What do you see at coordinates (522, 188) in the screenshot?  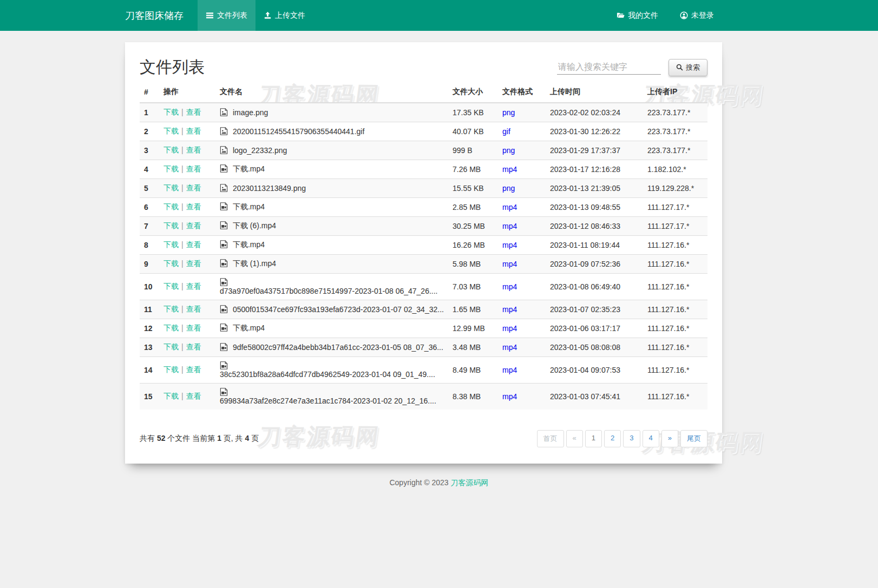 I see `cell-format: png` at bounding box center [522, 188].